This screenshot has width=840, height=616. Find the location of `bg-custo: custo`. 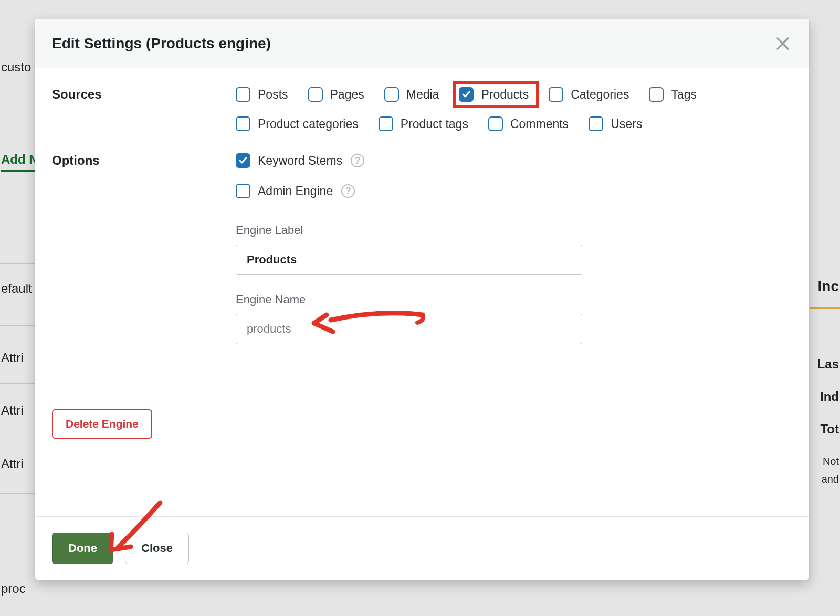

bg-custo: custo is located at coordinates (16, 67).